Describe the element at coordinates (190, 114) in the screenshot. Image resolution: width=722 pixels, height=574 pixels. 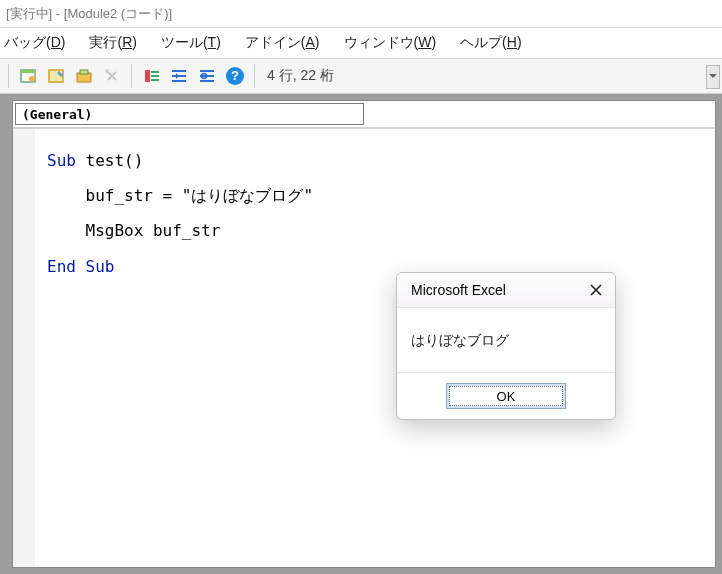
I see `object-dropdown: (General)` at that location.